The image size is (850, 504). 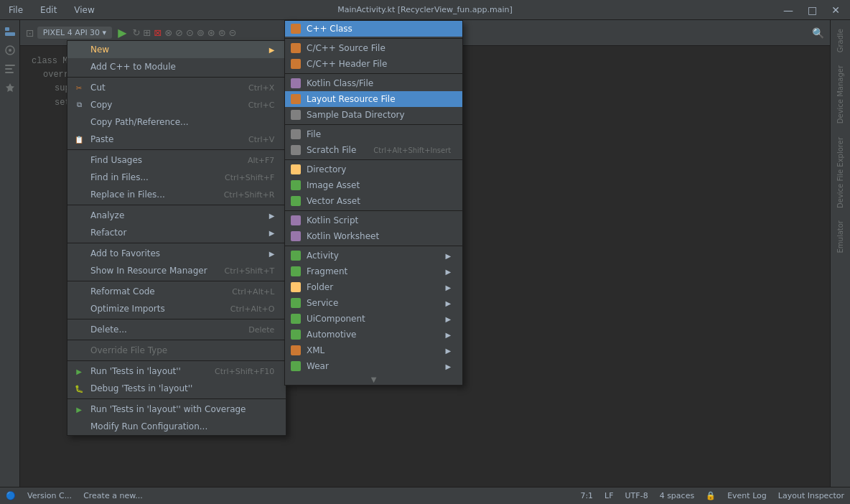 I want to click on menu-fragment: Fragment ▶, so click(x=373, y=271).